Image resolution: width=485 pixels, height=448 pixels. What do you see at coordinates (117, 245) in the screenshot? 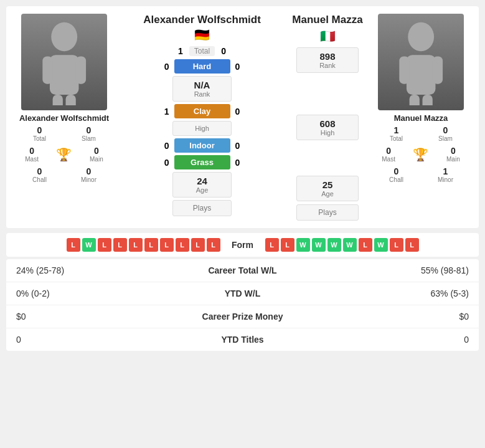
I see `left-form-badges: LWLLLLLLLL` at bounding box center [117, 245].